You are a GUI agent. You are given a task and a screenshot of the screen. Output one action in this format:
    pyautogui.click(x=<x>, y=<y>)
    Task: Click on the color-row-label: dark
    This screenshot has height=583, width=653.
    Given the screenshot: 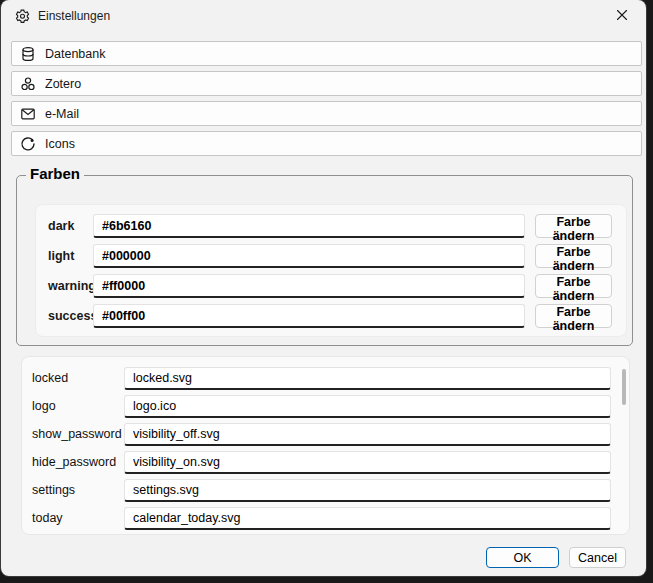 What is the action you would take?
    pyautogui.click(x=70, y=226)
    